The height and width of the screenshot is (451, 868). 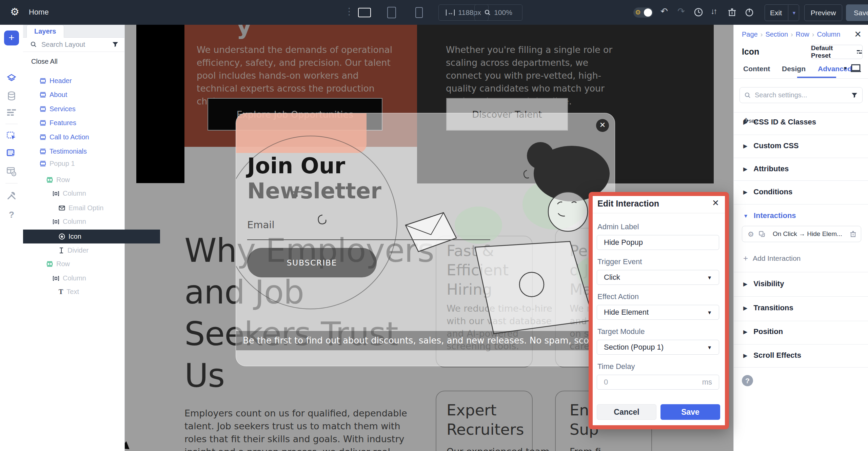 What do you see at coordinates (92, 237) in the screenshot?
I see `layer-item-icon-selected: Icon` at bounding box center [92, 237].